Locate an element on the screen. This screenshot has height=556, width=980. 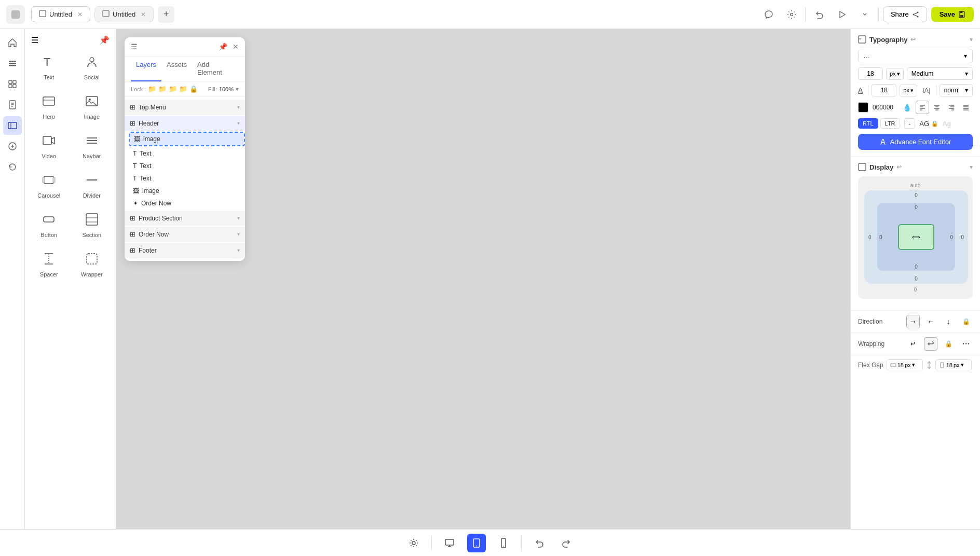
font-size-input is located at coordinates (870, 74).